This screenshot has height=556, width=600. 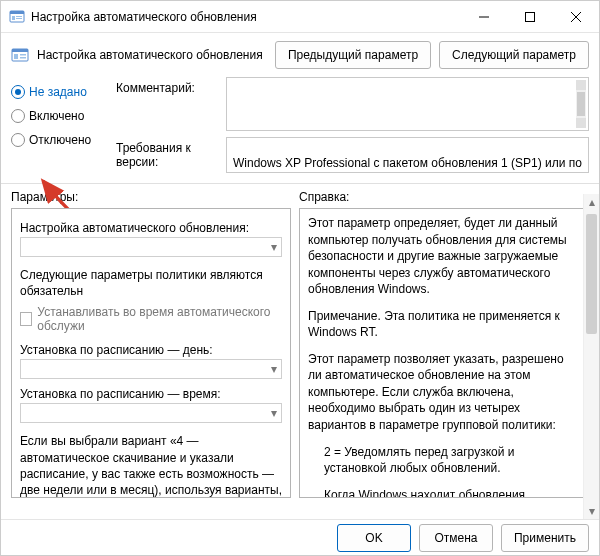 What do you see at coordinates (591, 356) in the screenshot?
I see `content-scrollbar: ▴ ▾` at bounding box center [591, 356].